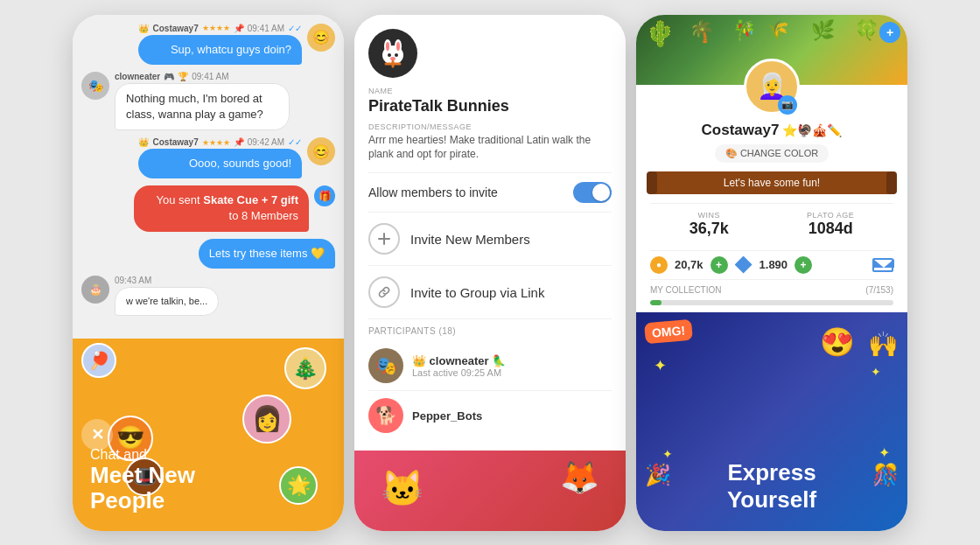 Image resolution: width=980 pixels, height=545 pixels. I want to click on icon1: 🎮, so click(169, 77).